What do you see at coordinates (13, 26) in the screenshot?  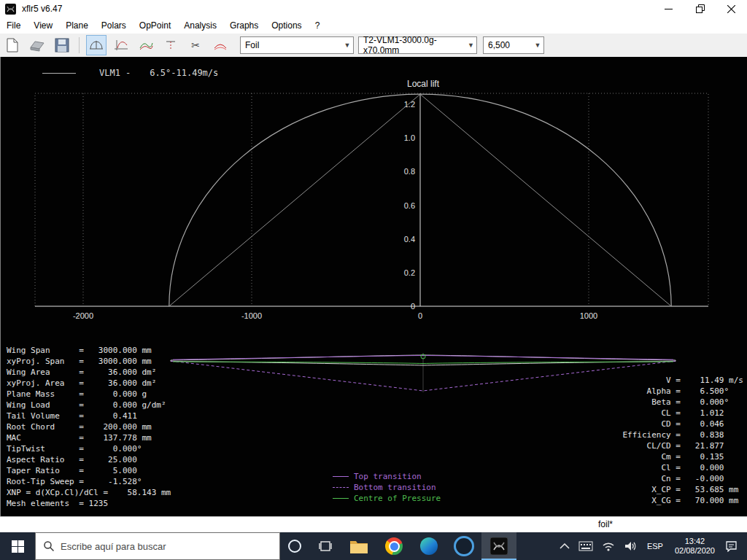 I see `menu-item-file: File` at bounding box center [13, 26].